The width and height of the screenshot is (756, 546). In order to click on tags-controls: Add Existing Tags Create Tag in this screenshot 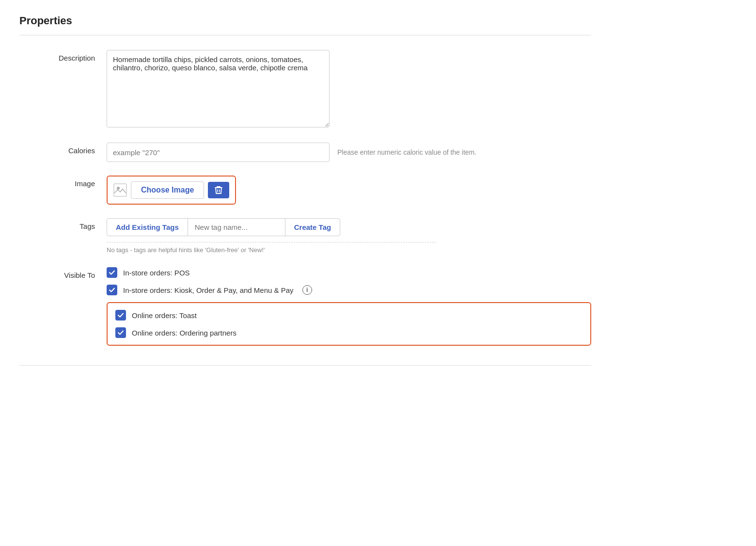, I will do `click(349, 227)`.